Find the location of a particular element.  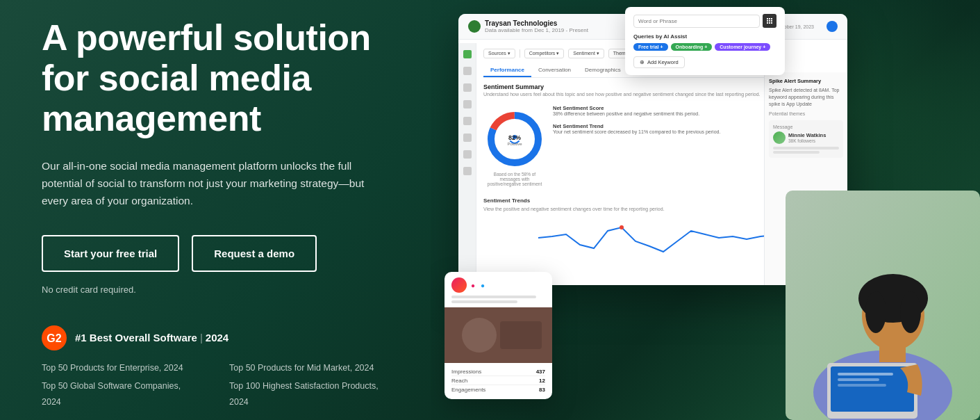

potential-themes-label: Potential themes is located at coordinates (806, 114).